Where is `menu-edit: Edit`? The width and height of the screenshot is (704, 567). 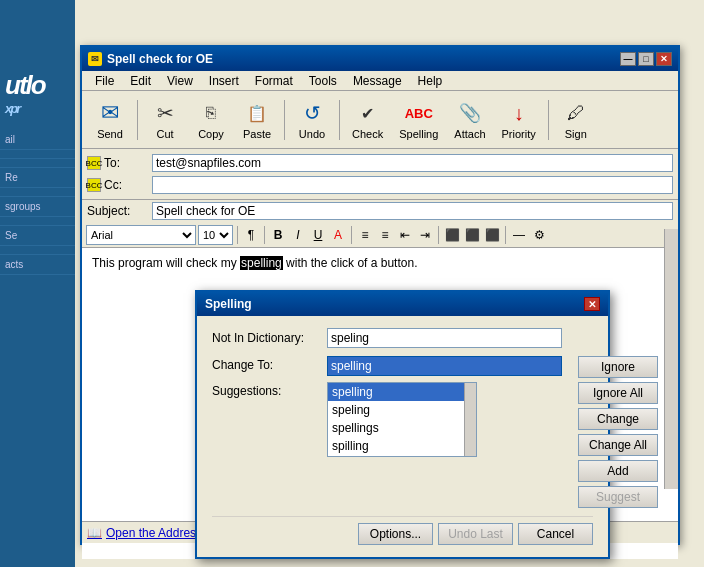
menu-edit: Edit is located at coordinates (140, 81).